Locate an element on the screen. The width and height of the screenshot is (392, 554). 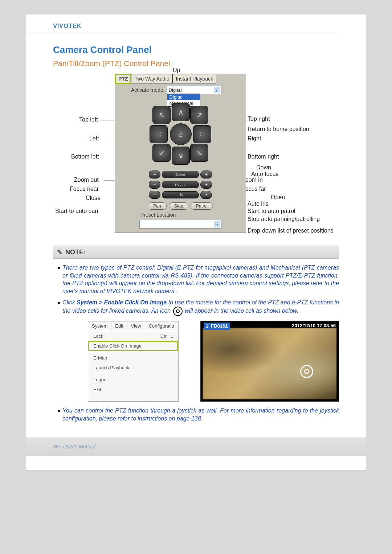
dpad-bottom-right: ↘ is located at coordinates (199, 153).